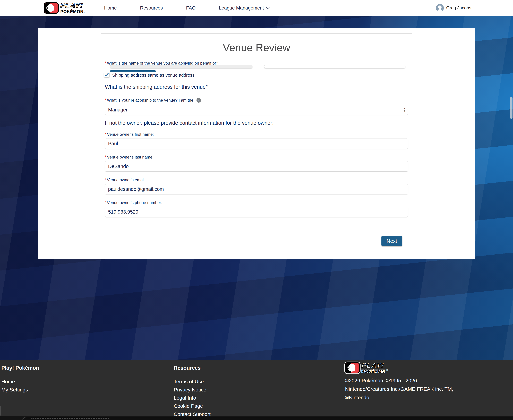  I want to click on owner-contact-heading: If not the owner, please provide contact…, so click(256, 123).